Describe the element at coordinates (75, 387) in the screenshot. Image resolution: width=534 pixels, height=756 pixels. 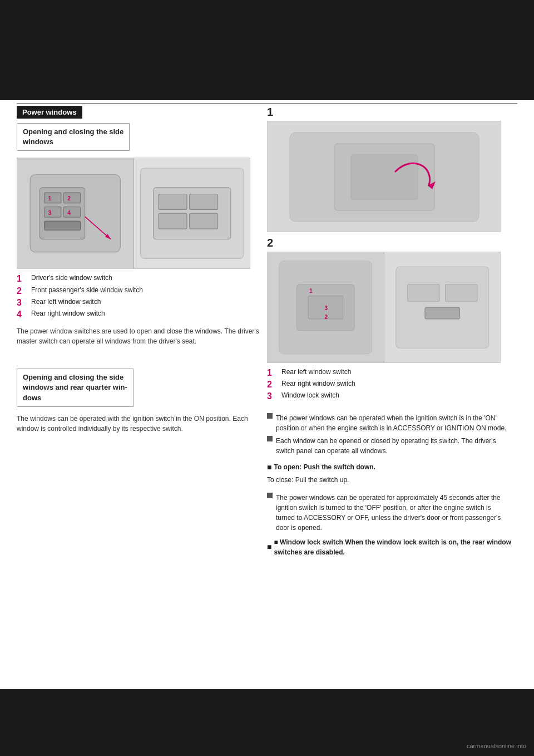
I see `subsection2-header: Opening and closing the side windows and…` at that location.